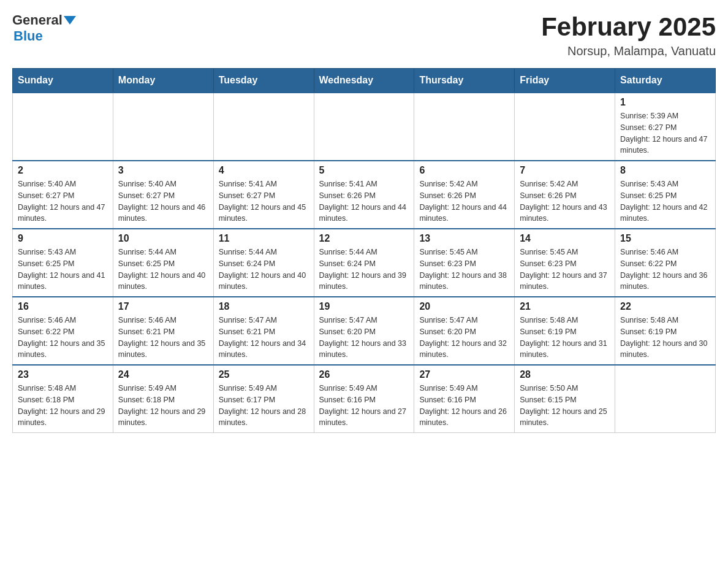 Image resolution: width=728 pixels, height=563 pixels. I want to click on logo: General Blue, so click(45, 28).